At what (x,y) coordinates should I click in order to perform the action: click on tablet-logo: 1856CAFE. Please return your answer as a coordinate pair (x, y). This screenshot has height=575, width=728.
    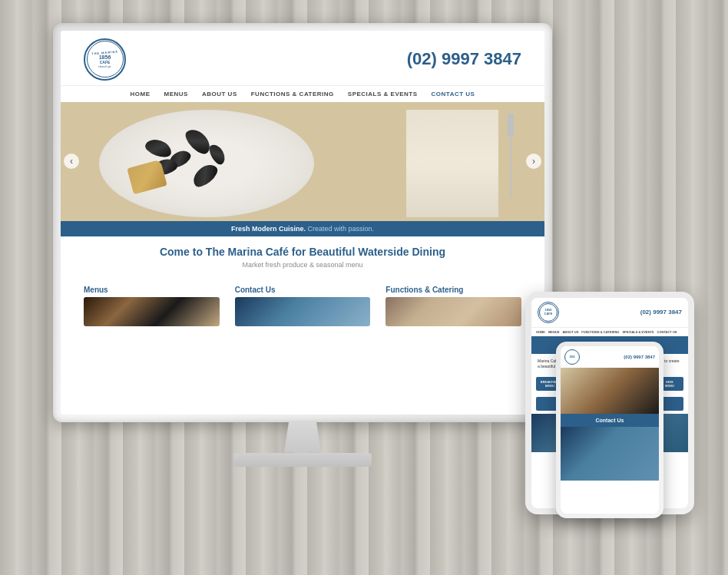
    Looking at the image, I should click on (548, 312).